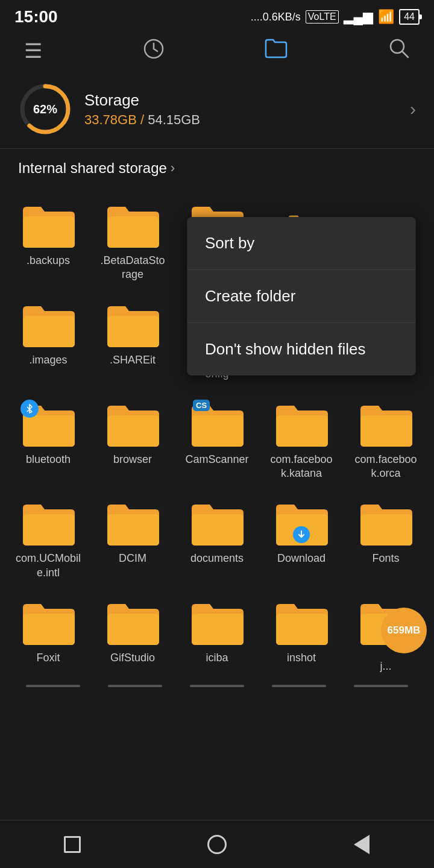 This screenshot has width=434, height=868. I want to click on camscanner-badge: CS, so click(201, 405).